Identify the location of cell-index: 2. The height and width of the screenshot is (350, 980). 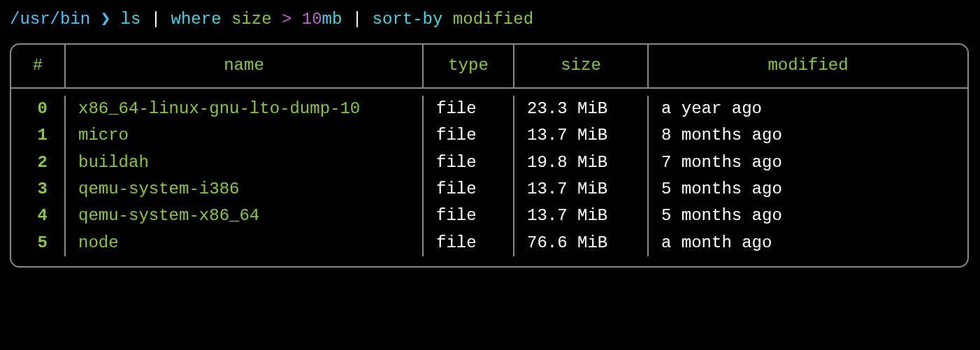
(38, 163).